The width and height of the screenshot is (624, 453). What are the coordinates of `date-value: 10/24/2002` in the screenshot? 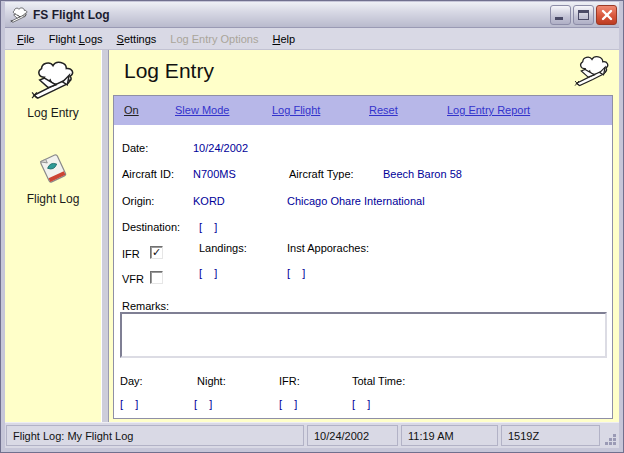 It's located at (220, 148).